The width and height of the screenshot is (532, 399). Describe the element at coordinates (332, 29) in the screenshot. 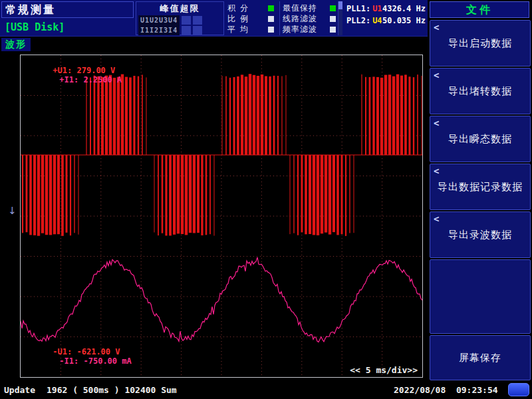

I see `freq-filter-indicator-icon` at that location.